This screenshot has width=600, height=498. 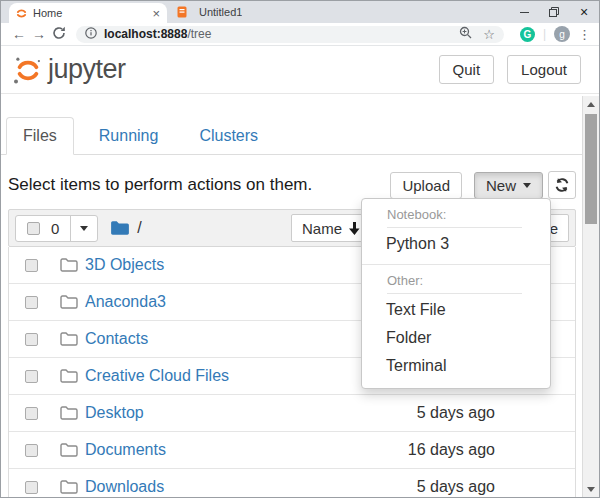 What do you see at coordinates (300, 12) in the screenshot?
I see `browser-tabstrip: Home × Untitled1 ×` at bounding box center [300, 12].